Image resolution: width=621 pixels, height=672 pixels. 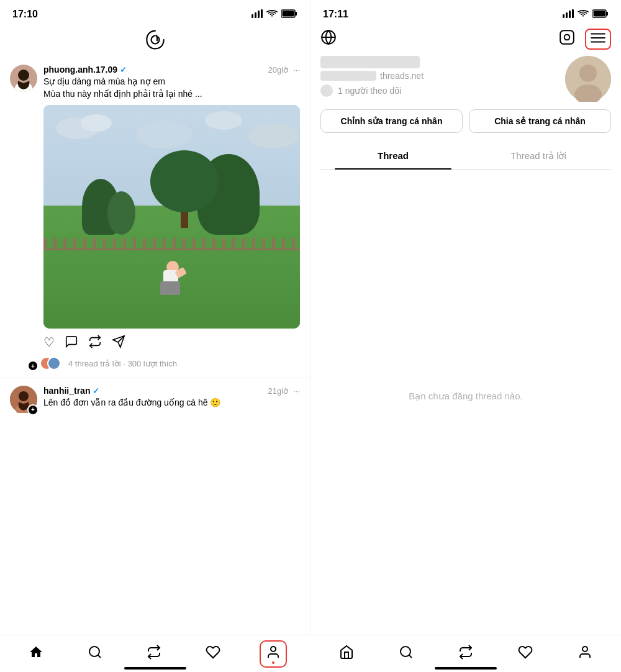 I want to click on followers-text: 1 người theo dõi, so click(x=369, y=91).